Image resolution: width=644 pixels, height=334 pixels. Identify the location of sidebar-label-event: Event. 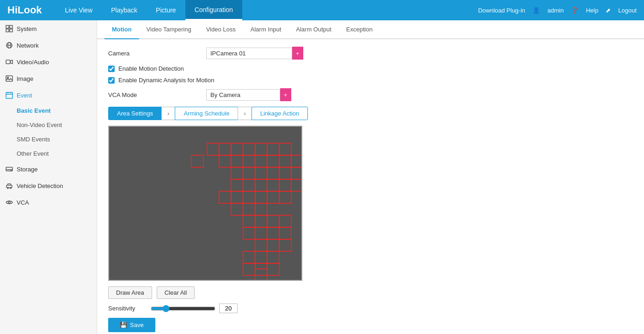
(24, 95).